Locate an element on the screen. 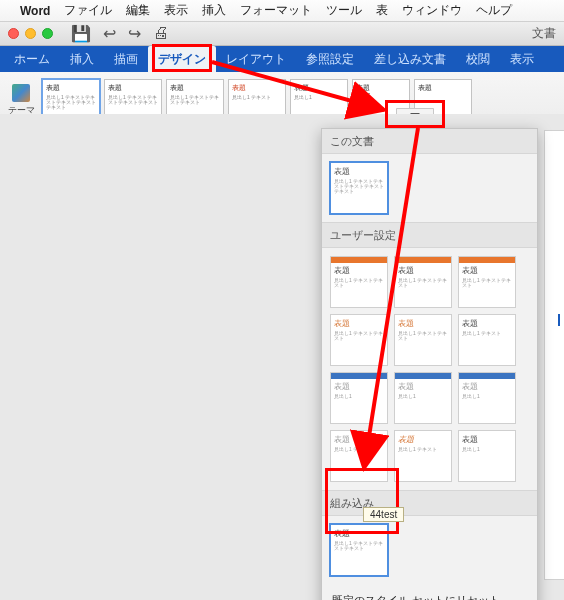 This screenshot has height=600, width=564. mac-menubar: Word ファイル 編集 表示 挿入 フォーマット ツール 表 ウィンドウ ヘル… is located at coordinates (282, 11).